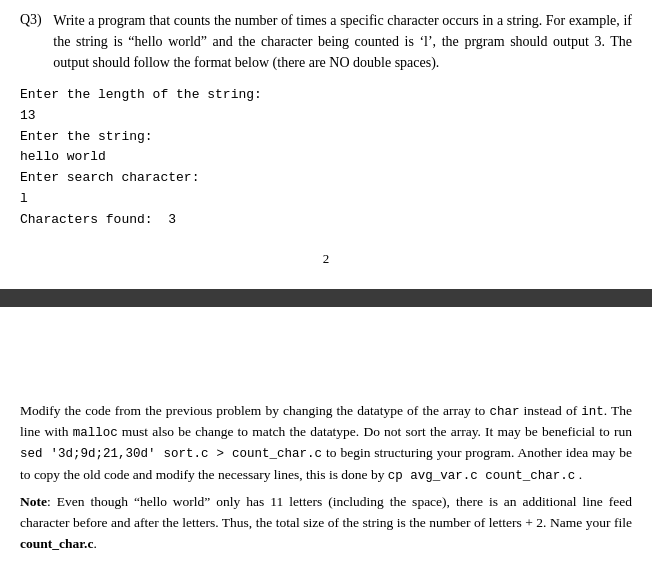 This screenshot has height=579, width=652. What do you see at coordinates (96, 433) in the screenshot?
I see `malloc-keyword: malloc` at bounding box center [96, 433].